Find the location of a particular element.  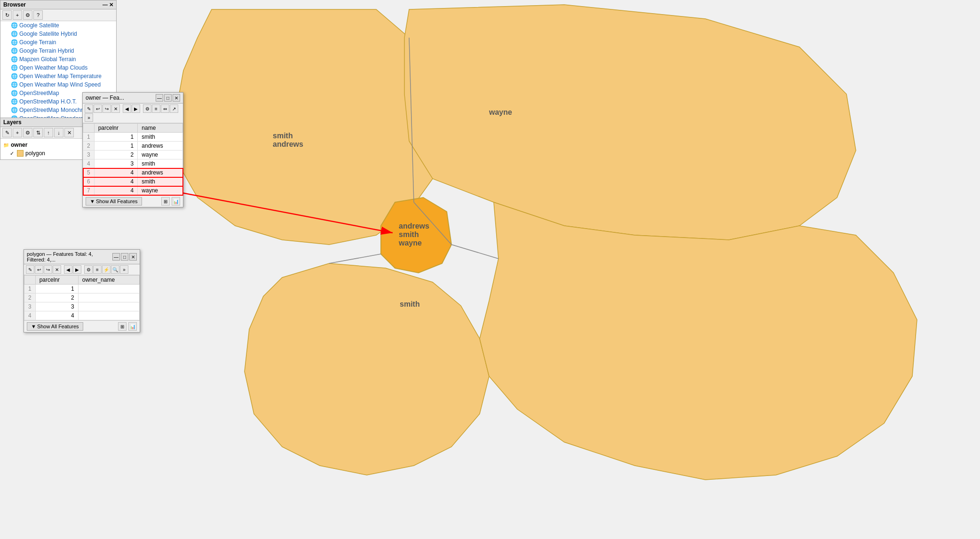

table-row: 1 1 smith is located at coordinates (133, 137).